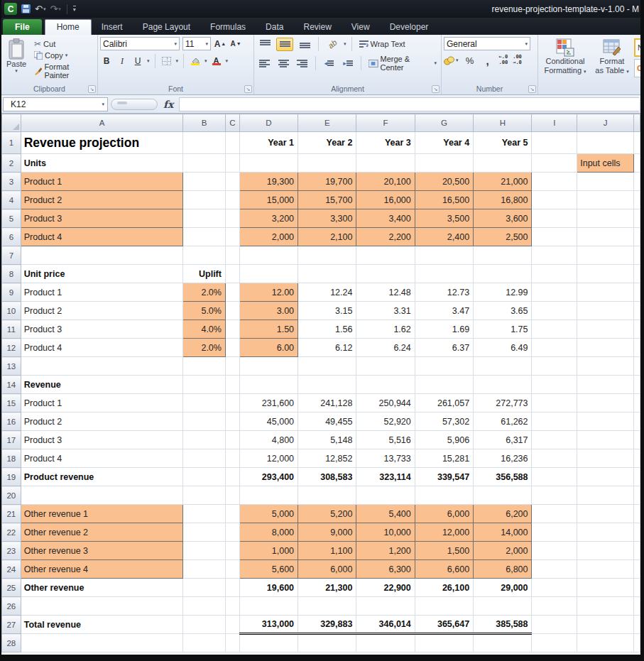  What do you see at coordinates (302, 64) in the screenshot?
I see `align-right-button` at bounding box center [302, 64].